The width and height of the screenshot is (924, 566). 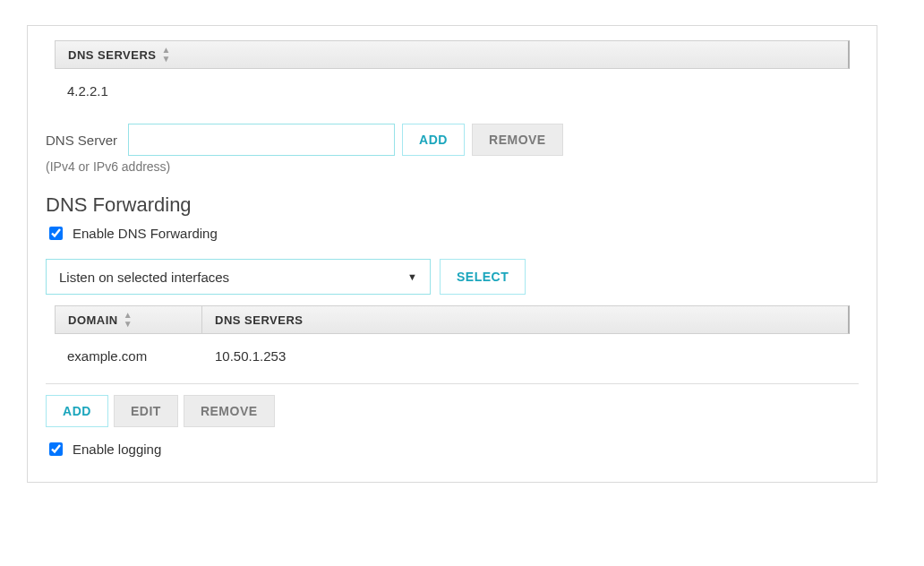 What do you see at coordinates (146, 411) in the screenshot?
I see `forward-edit-button: EDIT` at bounding box center [146, 411].